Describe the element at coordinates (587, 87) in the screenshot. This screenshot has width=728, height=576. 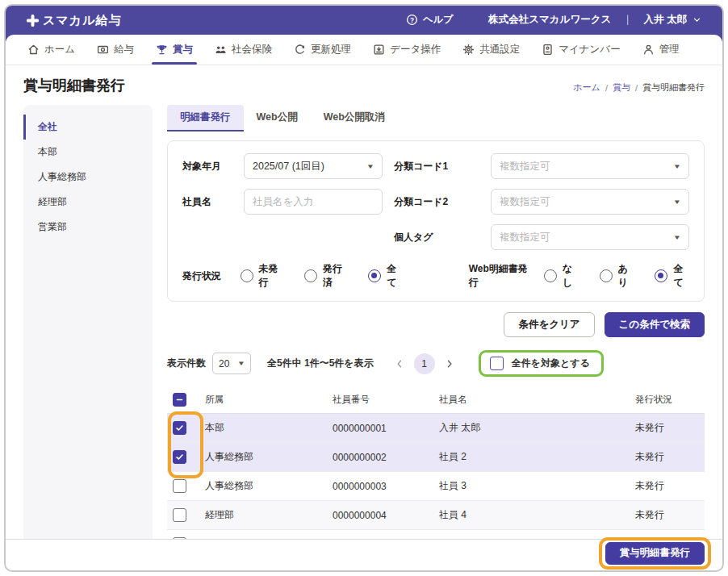
I see `breadcrumb-home: ホーム` at that location.